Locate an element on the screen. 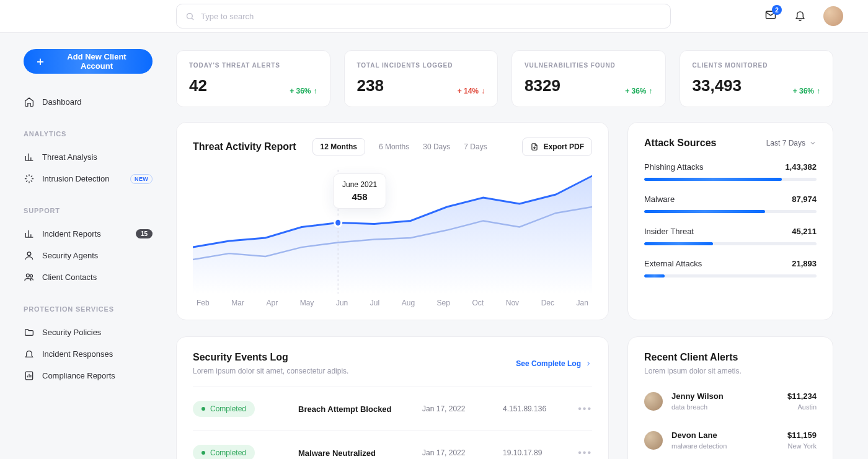 This screenshot has height=459, width=868. stat-cards-row: TODAY'S THREAT ALERTS 42 + 36% ↑ TOTAL I… is located at coordinates (505, 79).